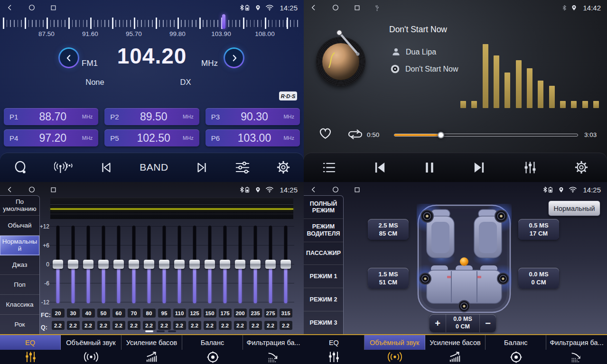 The height and width of the screenshot is (364, 607). I want to click on eq-band-fc-value: 110, so click(179, 313).